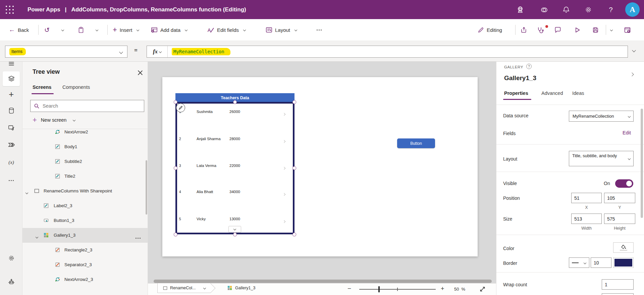 The height and width of the screenshot is (295, 644). Describe the element at coordinates (42, 87) in the screenshot. I see `tab-screens: Screens` at that location.